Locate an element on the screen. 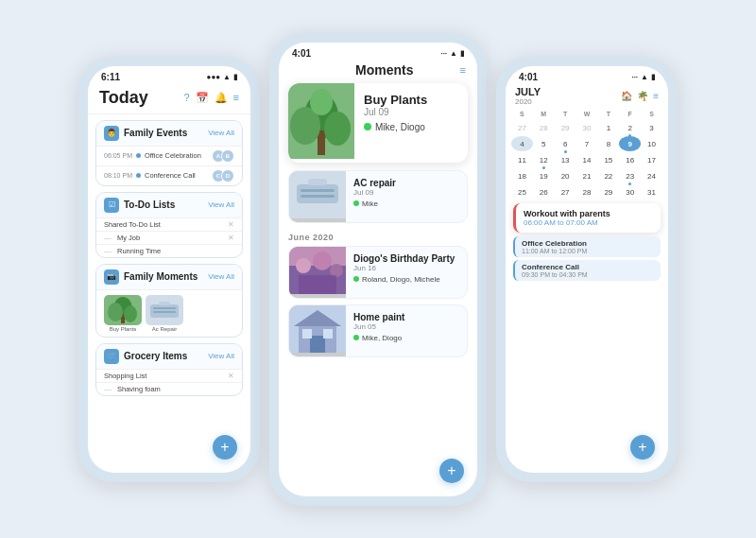  family-events-icon: 👨 is located at coordinates (112, 133).